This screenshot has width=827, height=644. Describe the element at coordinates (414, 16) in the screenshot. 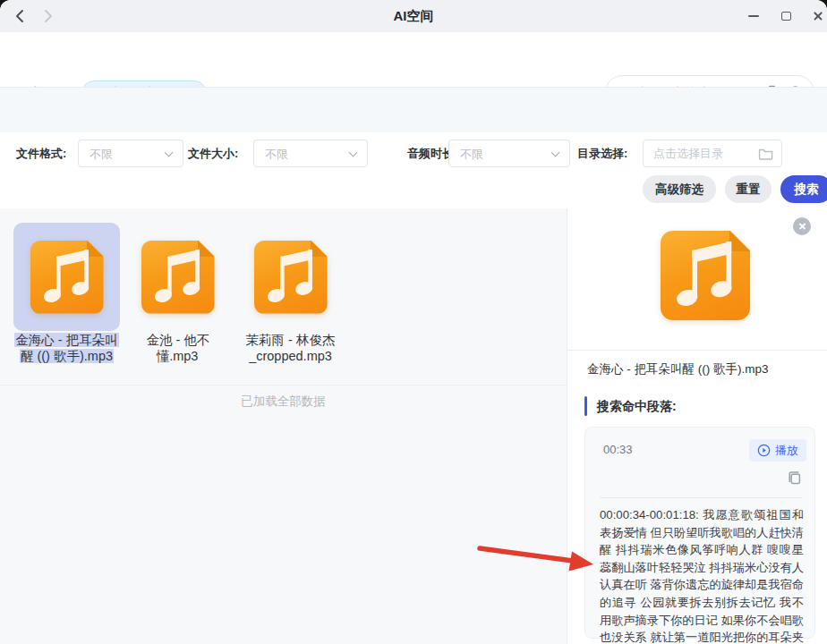

I see `title-bar: AI空间` at that location.